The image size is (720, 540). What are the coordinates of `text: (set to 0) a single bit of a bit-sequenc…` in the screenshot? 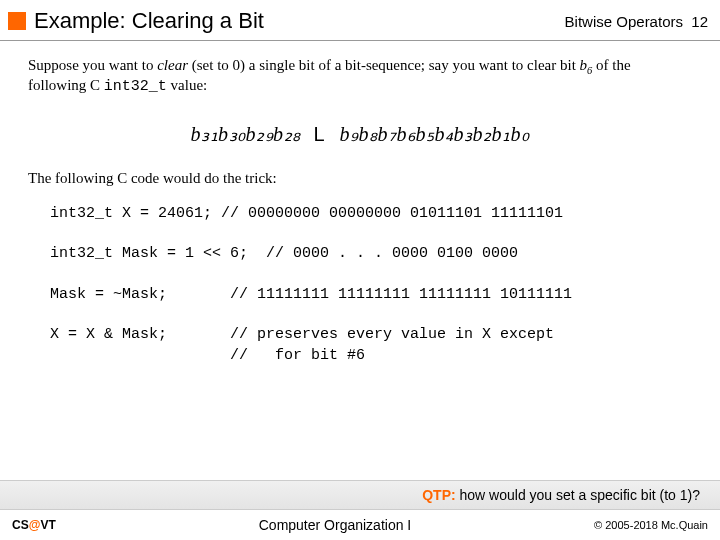 It's located at (384, 65).